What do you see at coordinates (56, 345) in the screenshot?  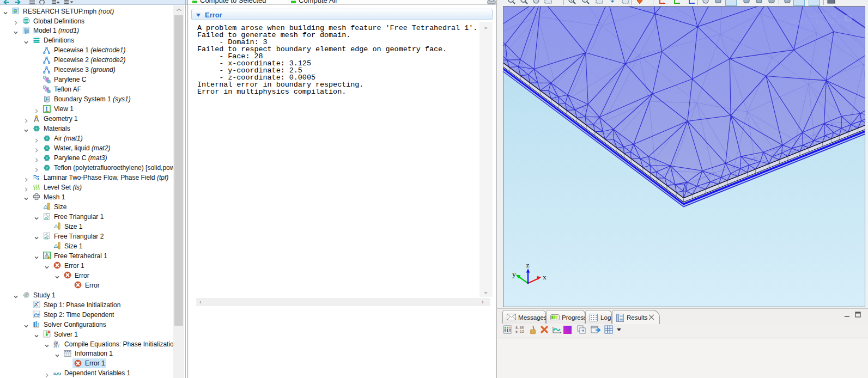 I see `svg-text: ∂t` at bounding box center [56, 345].